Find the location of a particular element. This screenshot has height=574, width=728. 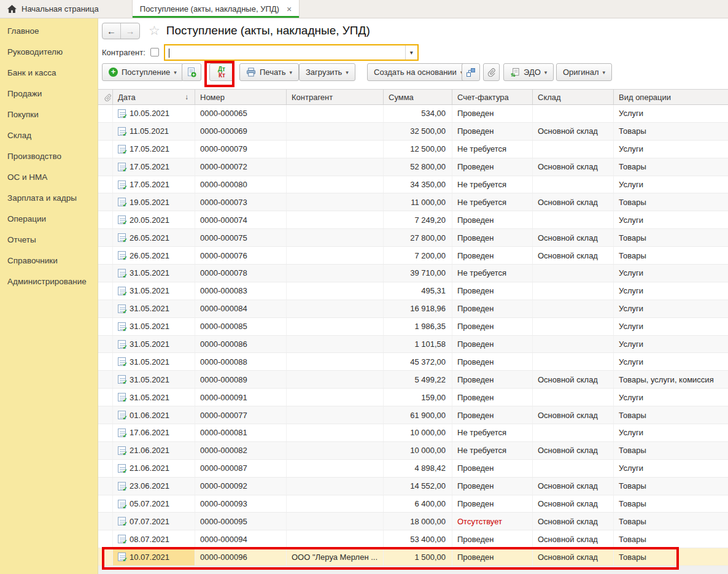

table-row: ✓21.06.20210000-00008210 000,00Не требуе… is located at coordinates (413, 451).